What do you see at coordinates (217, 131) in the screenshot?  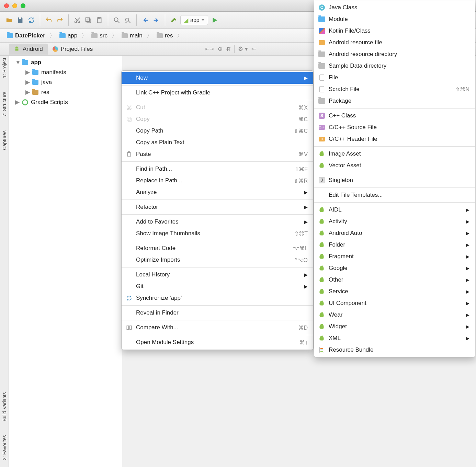 I see `menu-item: Copy Path⇧⌘C` at bounding box center [217, 131].